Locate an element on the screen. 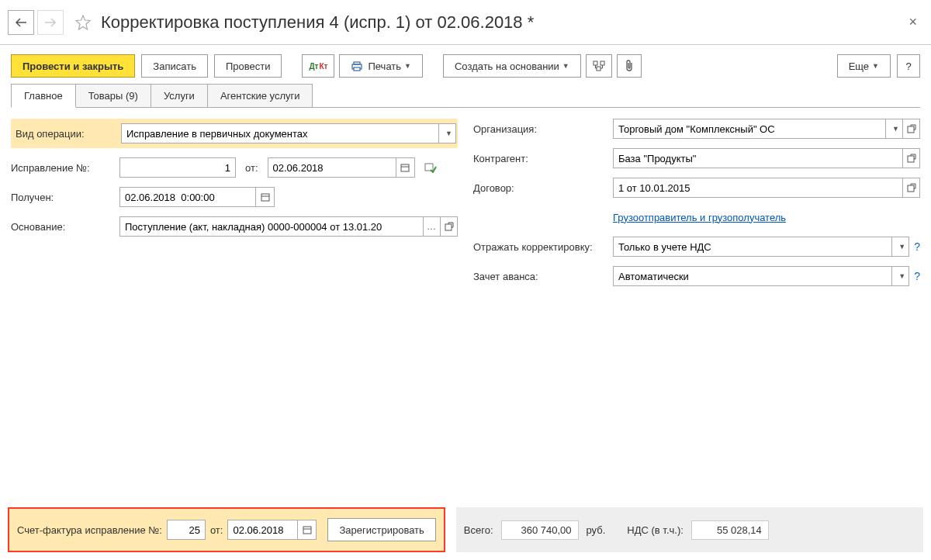 This screenshot has width=931, height=560. contract-open-button is located at coordinates (912, 188).